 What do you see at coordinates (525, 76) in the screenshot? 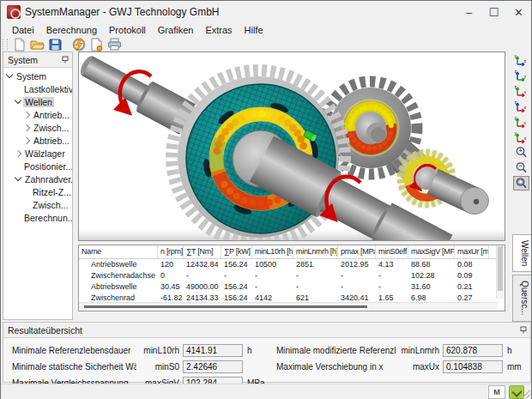
I see `svg-text: y` at bounding box center [525, 76].